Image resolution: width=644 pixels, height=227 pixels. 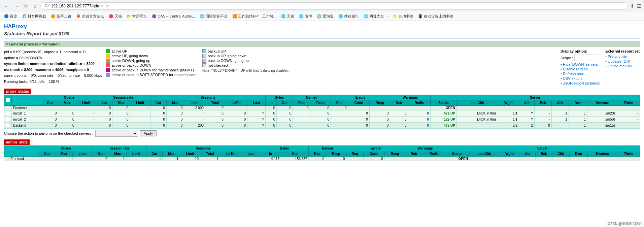 What do you see at coordinates (477, 126) in the screenshot?
I see `backend-lastchk` at bounding box center [477, 126].